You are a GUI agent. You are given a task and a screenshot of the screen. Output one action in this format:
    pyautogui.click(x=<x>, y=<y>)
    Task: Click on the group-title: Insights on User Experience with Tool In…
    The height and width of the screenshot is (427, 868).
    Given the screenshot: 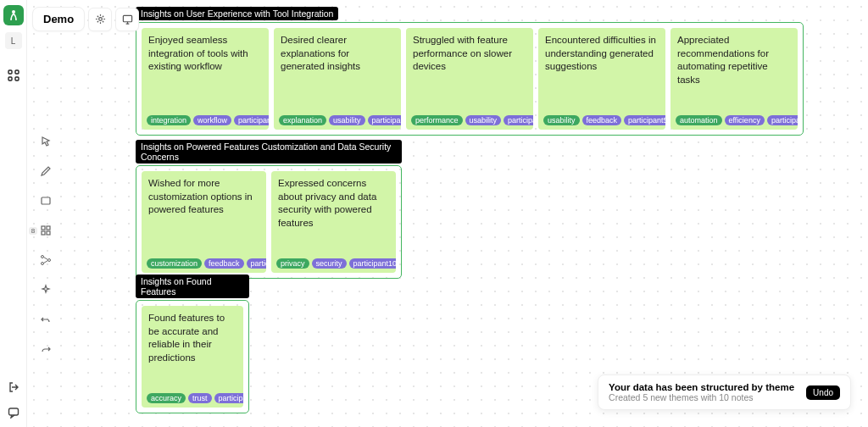 What is the action you would take?
    pyautogui.click(x=237, y=14)
    